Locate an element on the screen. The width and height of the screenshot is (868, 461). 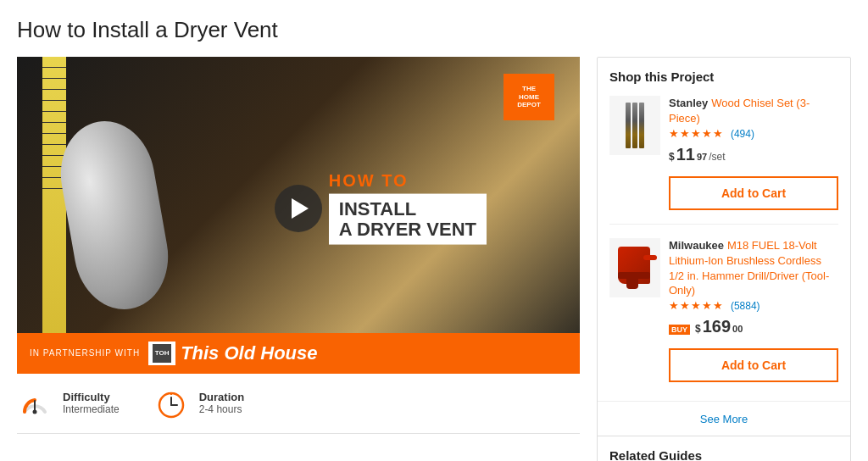
review-count-1: (494) is located at coordinates (743, 134).